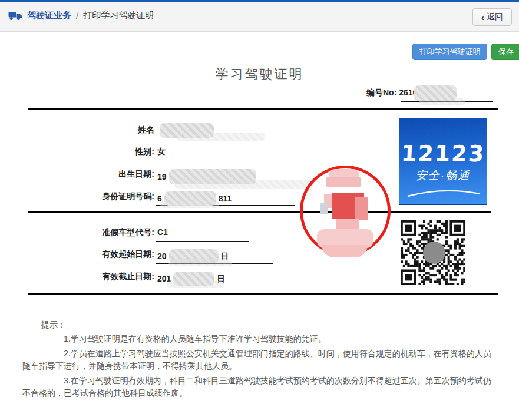  Describe the element at coordinates (49, 15) in the screenshot. I see `breadcrumb-root: 驾驶证业务` at that location.